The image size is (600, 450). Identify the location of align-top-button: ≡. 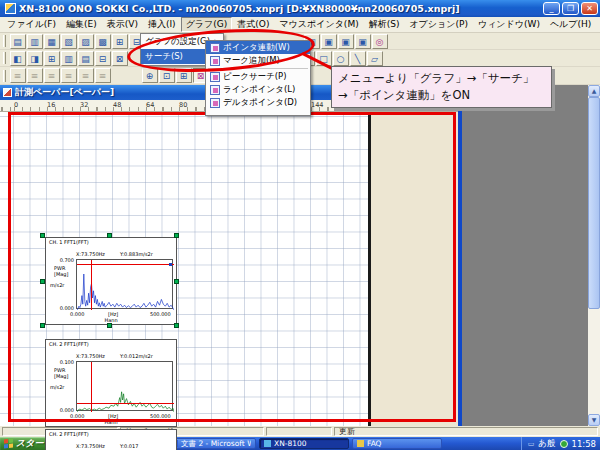
(69, 76).